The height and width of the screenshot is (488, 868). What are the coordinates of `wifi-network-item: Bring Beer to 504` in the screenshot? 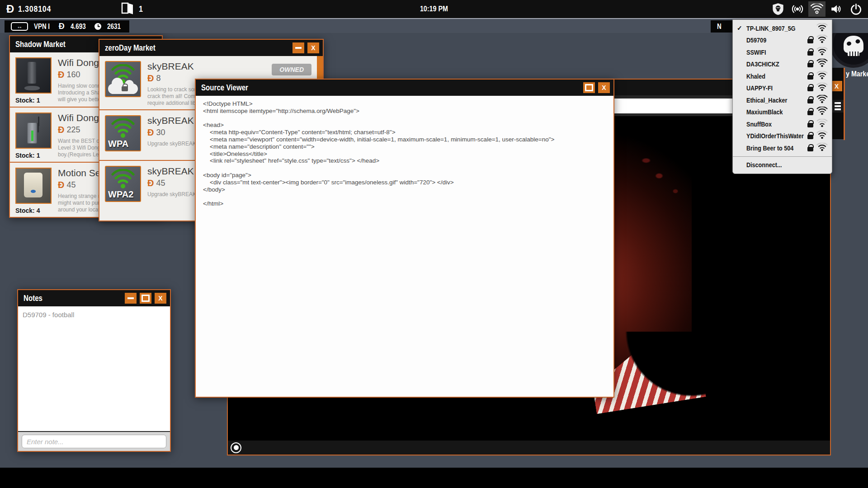 It's located at (782, 148).